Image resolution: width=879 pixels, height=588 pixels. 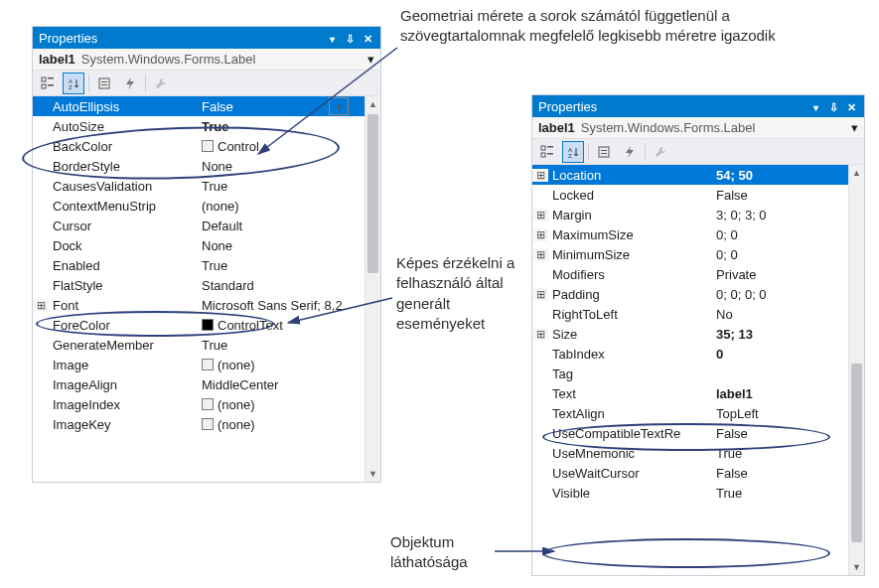 What do you see at coordinates (281, 286) in the screenshot?
I see `property-value: Standard` at bounding box center [281, 286].